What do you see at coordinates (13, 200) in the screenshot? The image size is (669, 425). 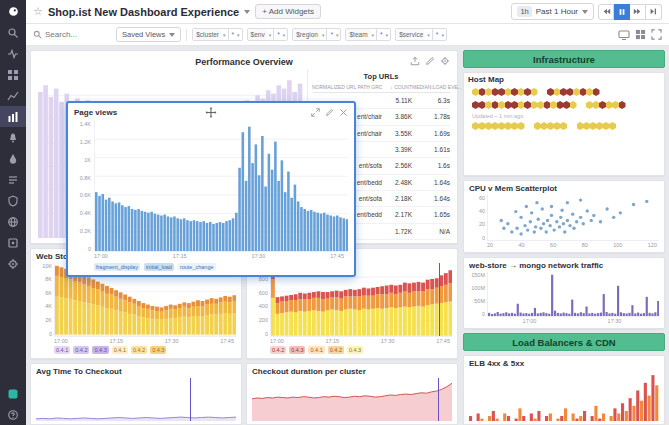 I see `security-icon` at bounding box center [13, 200].